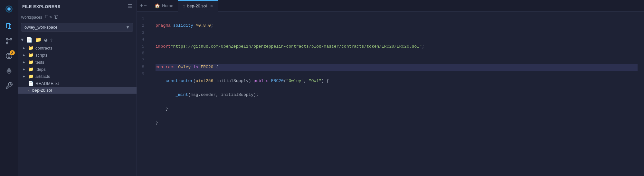  I want to click on sol-tab-icon: ○, so click(184, 6).